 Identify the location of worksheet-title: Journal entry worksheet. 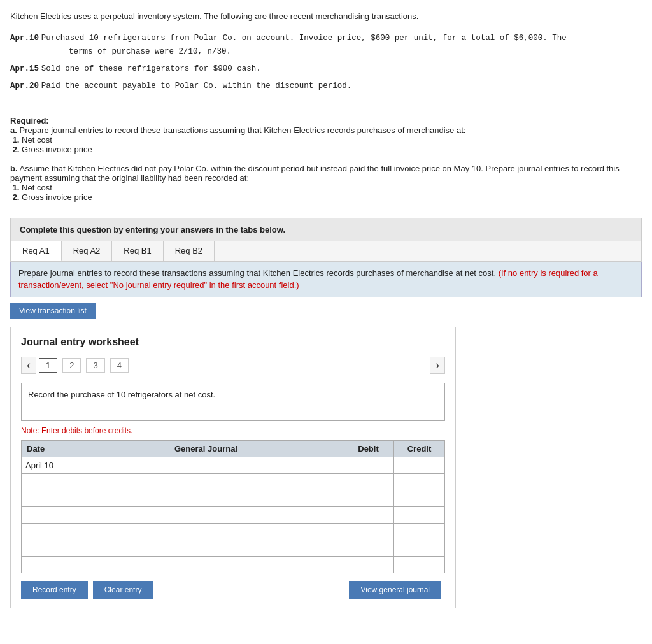
(233, 342).